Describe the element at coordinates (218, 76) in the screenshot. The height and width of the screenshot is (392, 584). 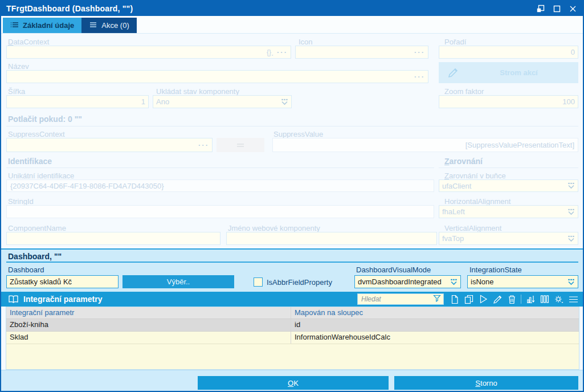
I see `nazev-field: ···` at that location.